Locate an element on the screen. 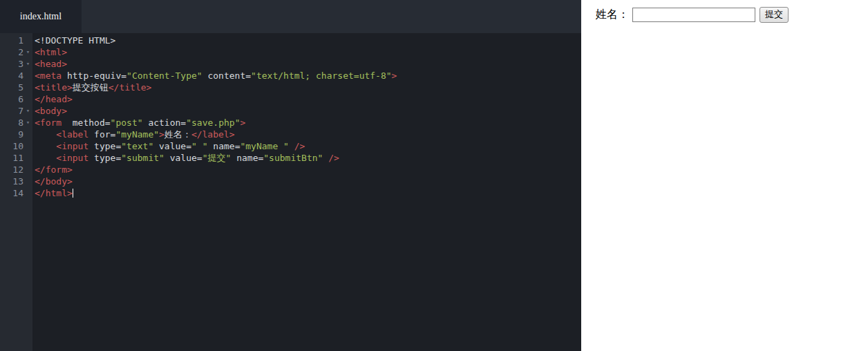  code-line: 4<meta http-equiv="Content-Type" content… is located at coordinates (290, 76).